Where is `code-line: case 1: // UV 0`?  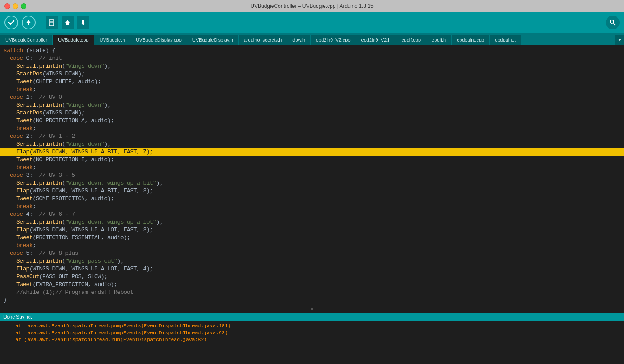 code-line: case 1: // UV 0 is located at coordinates (312, 98).